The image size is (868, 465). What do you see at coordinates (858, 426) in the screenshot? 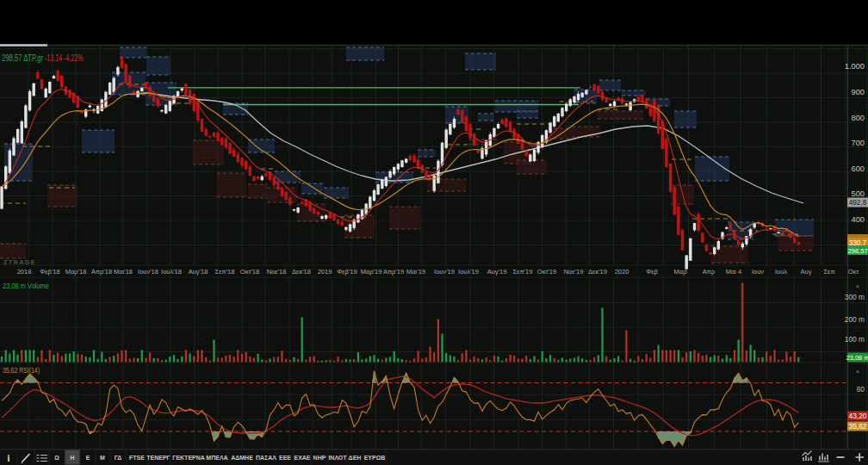
I see `svg-text: 35,62` at bounding box center [858, 426].